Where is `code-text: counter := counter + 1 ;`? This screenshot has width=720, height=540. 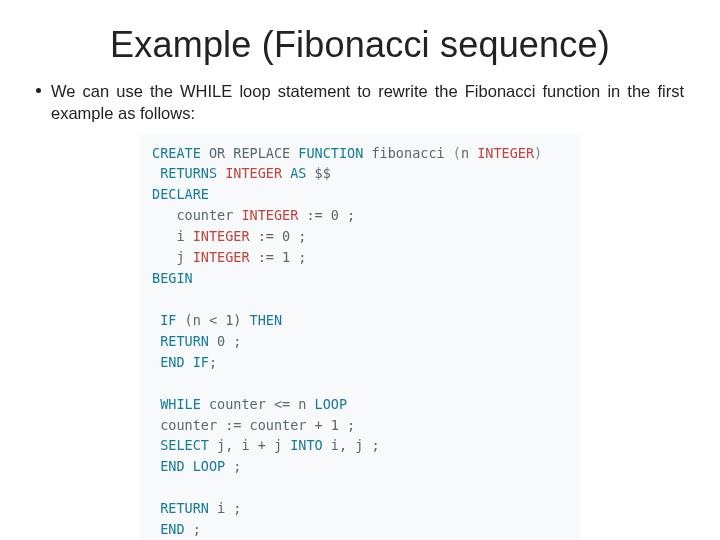
code-text: counter := counter + 1 ; is located at coordinates (254, 425).